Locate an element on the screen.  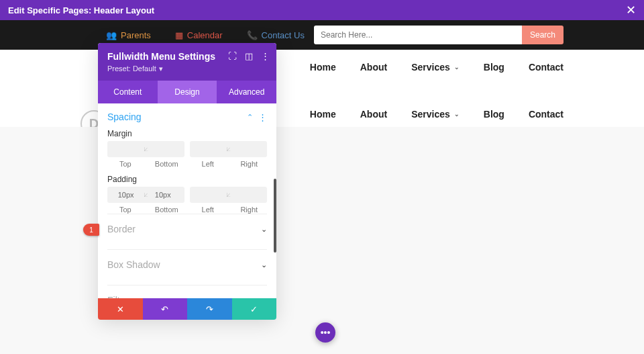
section-more-icon: ⋮ is located at coordinates (263, 117).